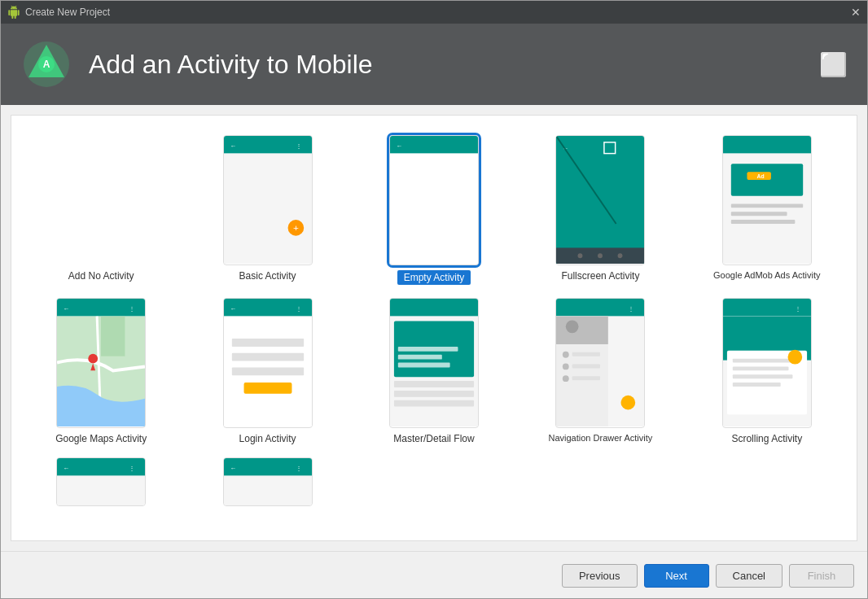 Image resolution: width=868 pixels, height=599 pixels. What do you see at coordinates (600, 200) in the screenshot?
I see `fullscreen-activity-thumb: ←` at bounding box center [600, 200].